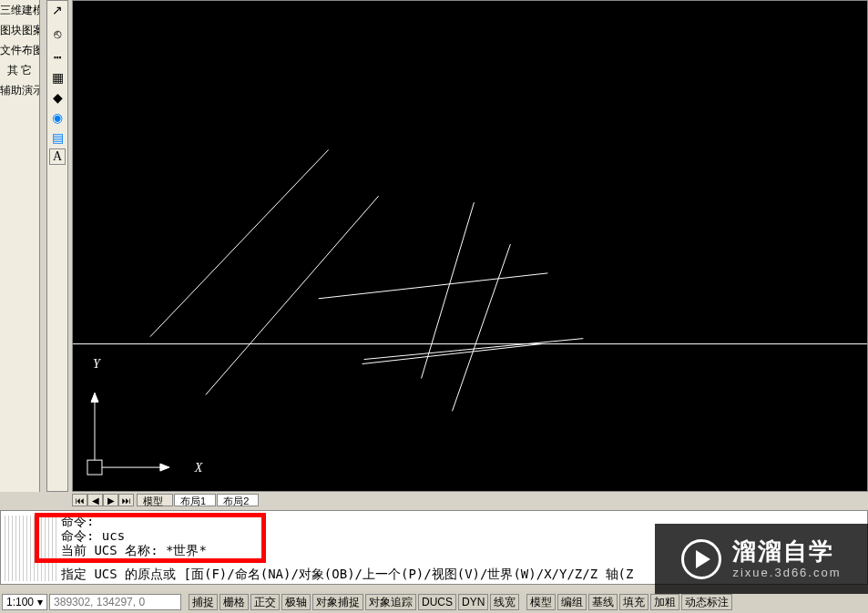  What do you see at coordinates (20, 246) in the screenshot?
I see `left-menu-panel: 三维建模 图块图案 文件布图 其 它 辅助演示` at bounding box center [20, 246].